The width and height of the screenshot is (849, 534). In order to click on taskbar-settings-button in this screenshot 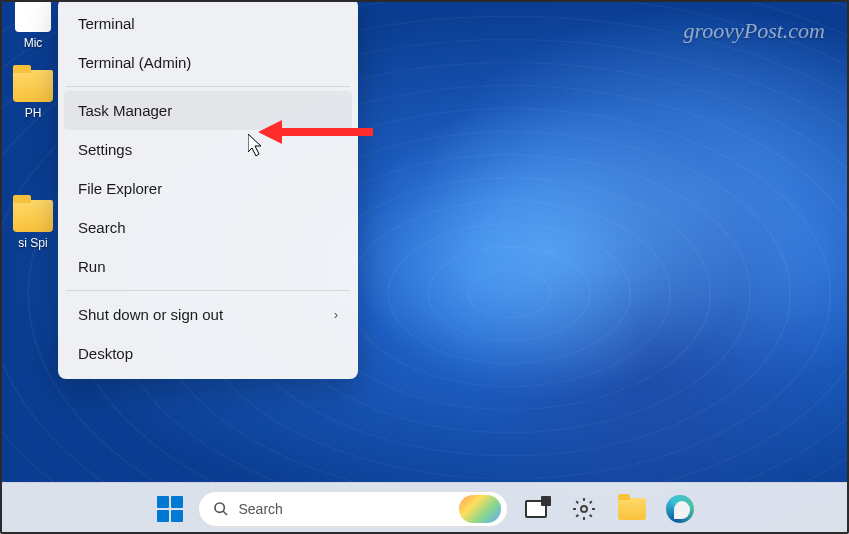, I will do `click(584, 509)`.